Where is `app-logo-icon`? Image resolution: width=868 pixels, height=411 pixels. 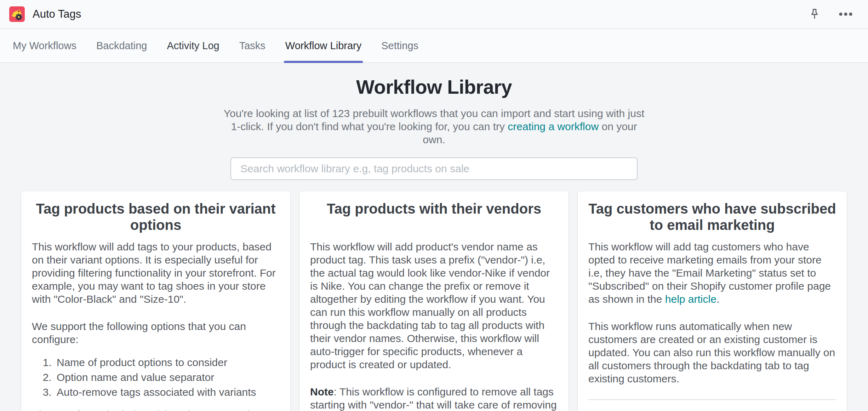 app-logo-icon is located at coordinates (17, 14).